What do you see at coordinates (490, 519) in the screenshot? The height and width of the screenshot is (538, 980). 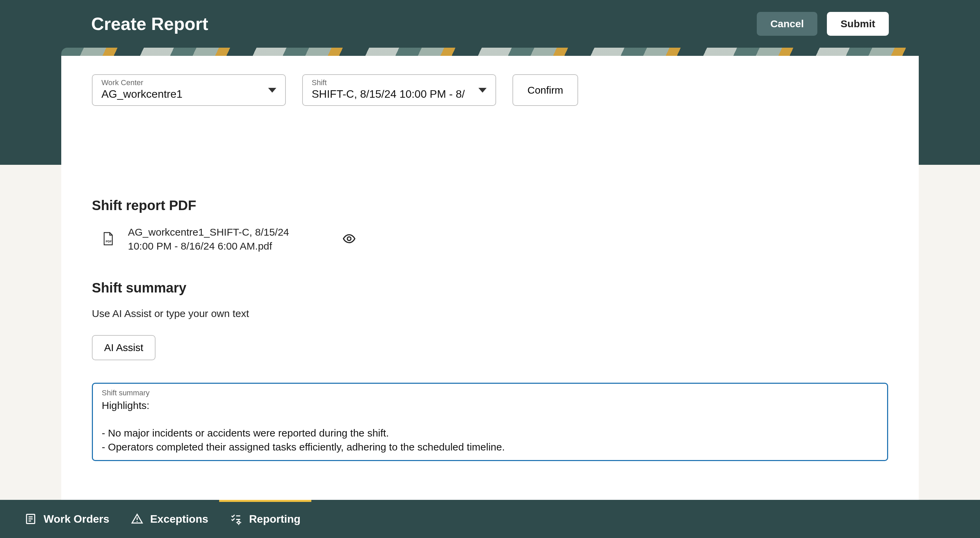 I see `bottom-nav: Work Orders Exceptions` at bounding box center [490, 519].